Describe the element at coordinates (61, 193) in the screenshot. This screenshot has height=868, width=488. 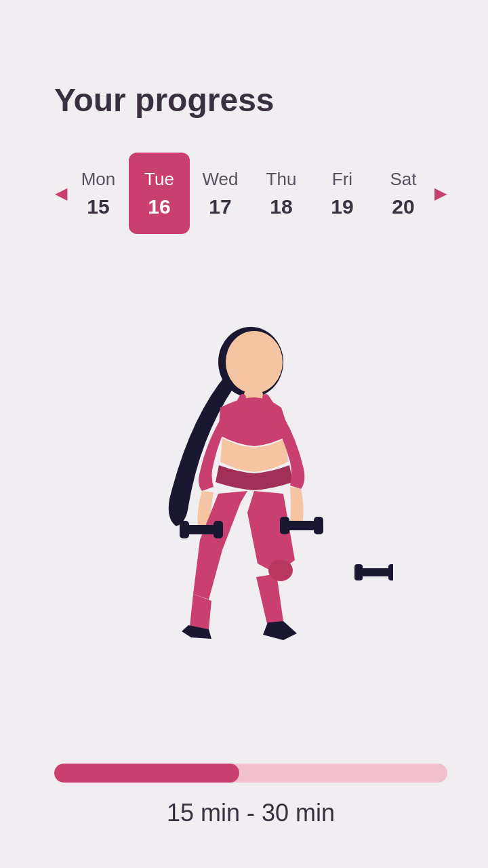
I see `prev-week-button: ◀` at that location.